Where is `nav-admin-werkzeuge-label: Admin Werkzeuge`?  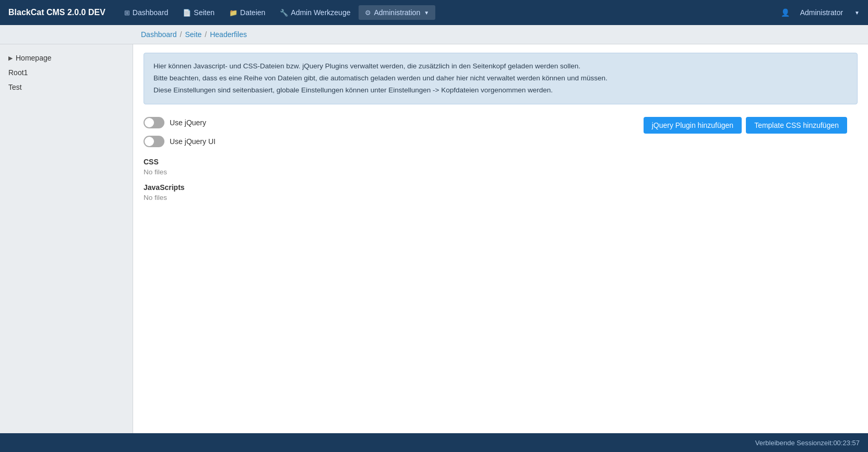 nav-admin-werkzeuge-label: Admin Werkzeuge is located at coordinates (320, 13).